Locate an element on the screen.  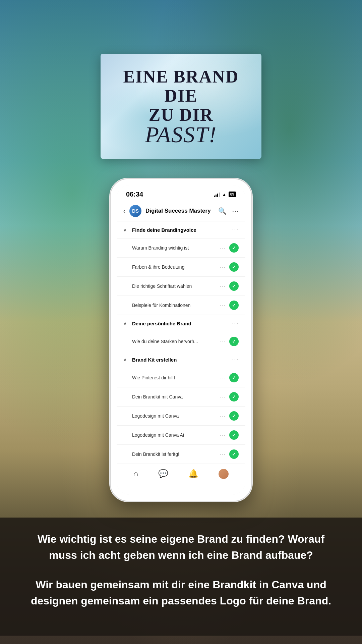
hero-script: Passt! is located at coordinates (181, 135).